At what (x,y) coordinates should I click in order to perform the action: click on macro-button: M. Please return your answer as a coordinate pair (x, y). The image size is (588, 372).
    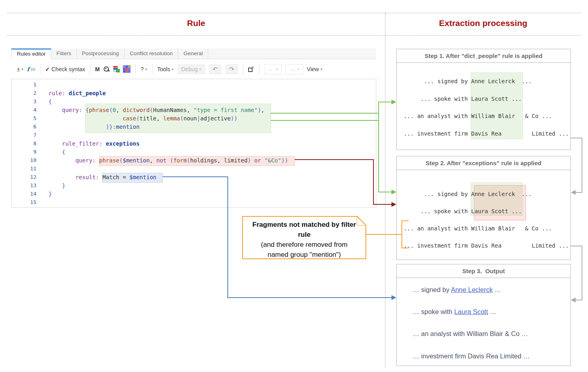
    Looking at the image, I should click on (98, 69).